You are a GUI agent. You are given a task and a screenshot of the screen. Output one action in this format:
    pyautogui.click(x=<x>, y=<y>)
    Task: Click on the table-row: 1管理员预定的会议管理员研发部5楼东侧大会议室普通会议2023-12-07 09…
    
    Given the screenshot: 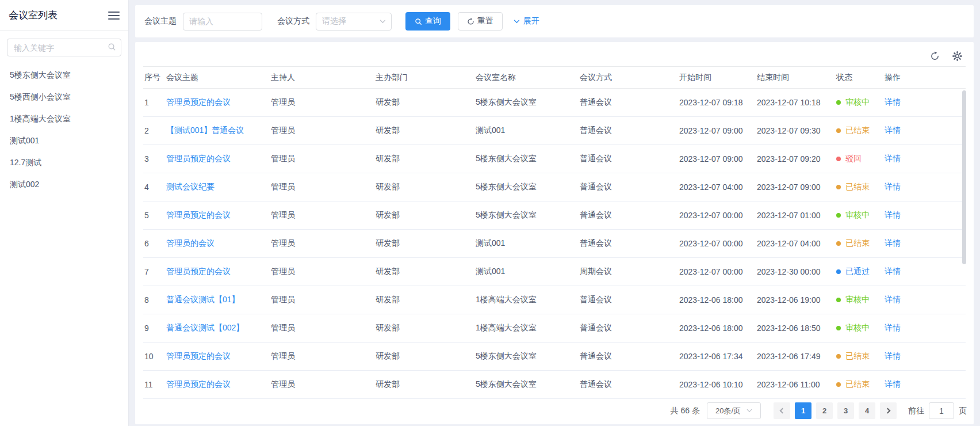 What is the action you would take?
    pyautogui.click(x=554, y=102)
    